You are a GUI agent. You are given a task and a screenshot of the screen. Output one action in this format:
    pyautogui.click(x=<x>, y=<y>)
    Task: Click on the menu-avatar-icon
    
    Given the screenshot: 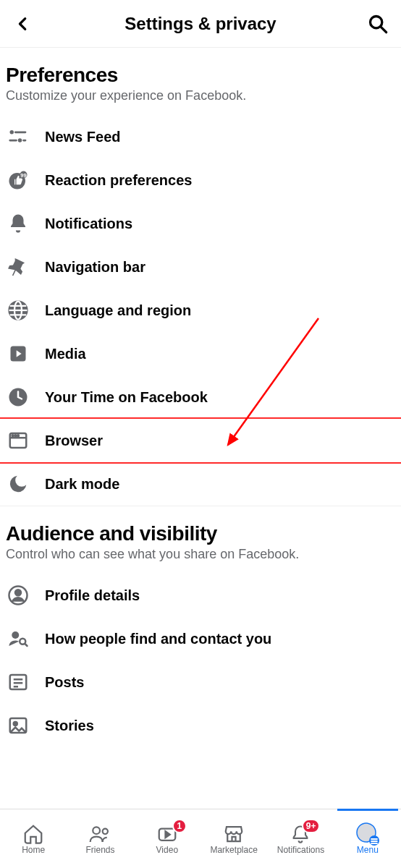 What is the action you would take?
    pyautogui.click(x=368, y=834)
    